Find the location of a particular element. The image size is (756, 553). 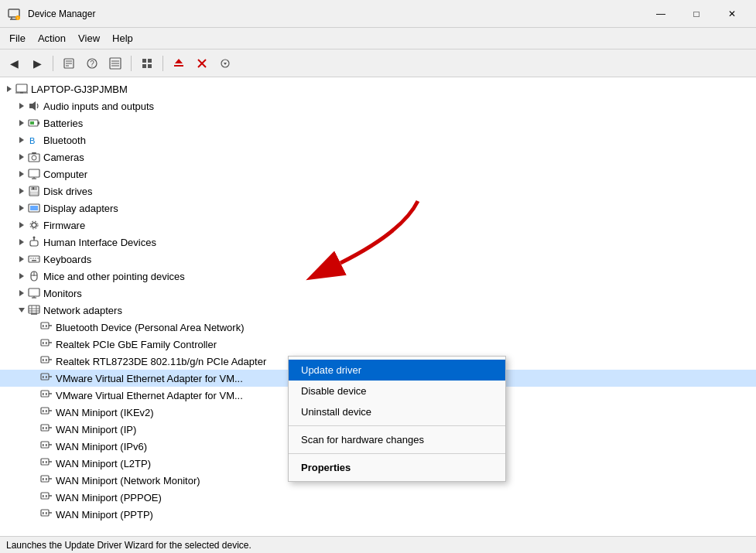

expand-arrow-display is located at coordinates (22, 208).